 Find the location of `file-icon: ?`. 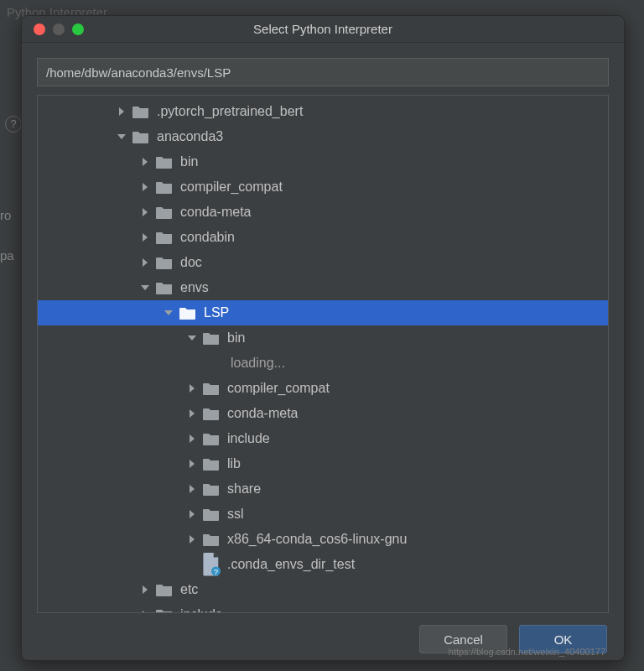

file-icon: ? is located at coordinates (211, 564).